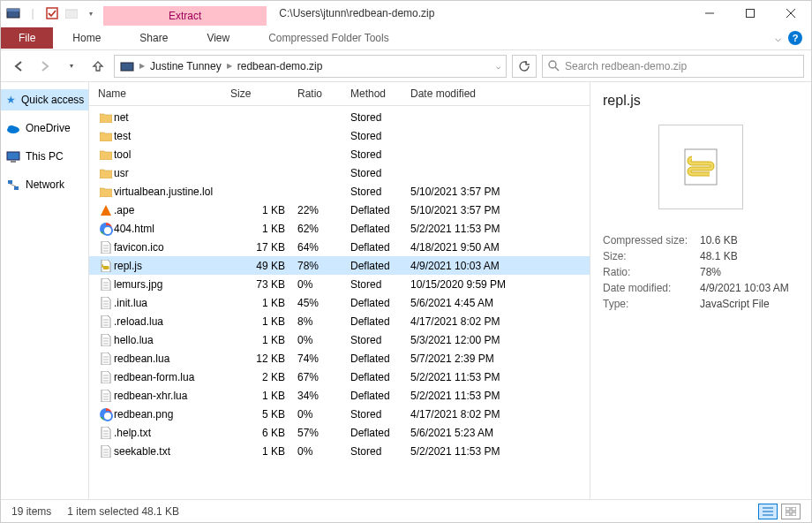 The width and height of the screenshot is (812, 523). What do you see at coordinates (380, 94) in the screenshot?
I see `col-method: Method` at bounding box center [380, 94].